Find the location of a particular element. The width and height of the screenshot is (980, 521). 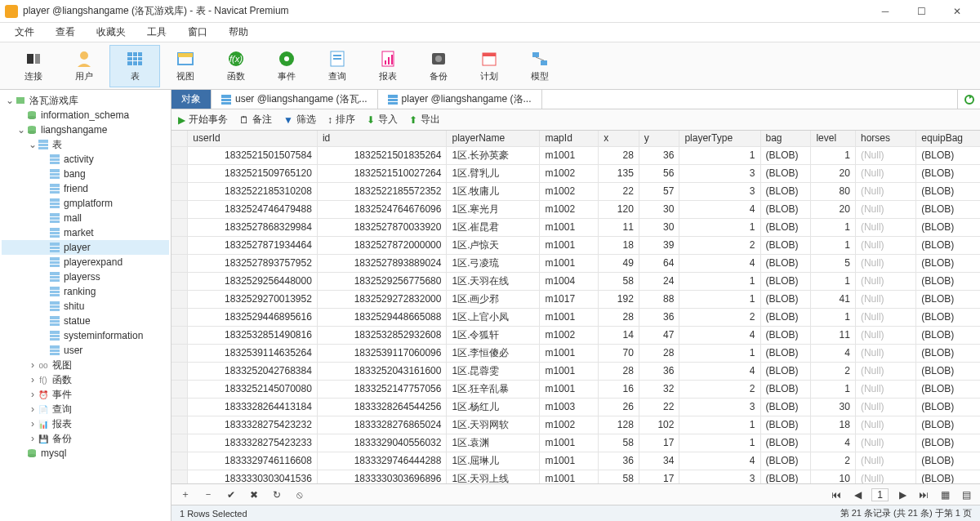

db-mysql: mysql is located at coordinates (85, 453).